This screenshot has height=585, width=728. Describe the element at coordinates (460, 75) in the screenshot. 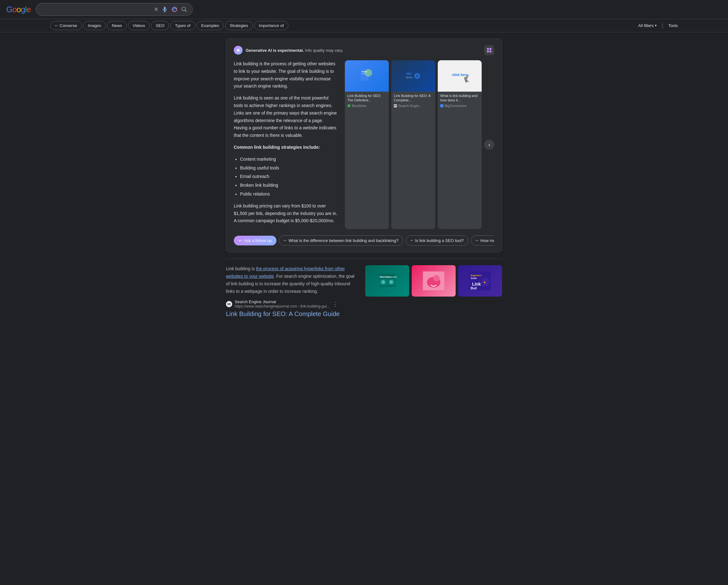

I see `svg-text: click here` at that location.